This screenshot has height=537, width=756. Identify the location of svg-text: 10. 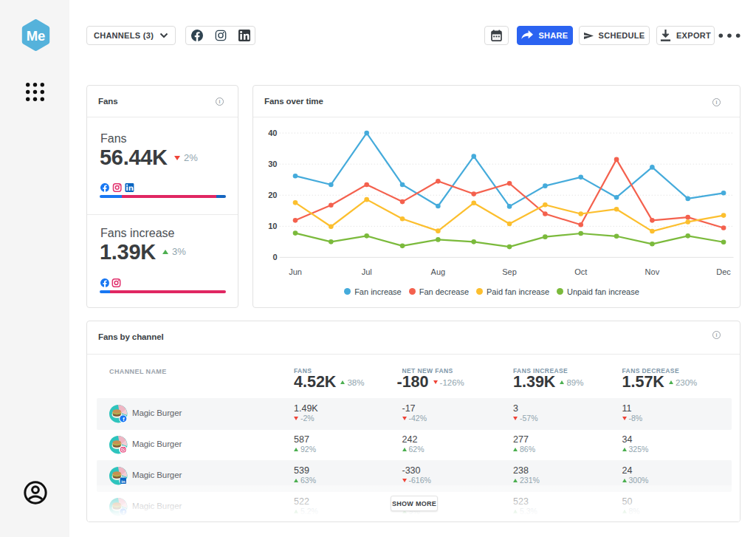
(272, 226).